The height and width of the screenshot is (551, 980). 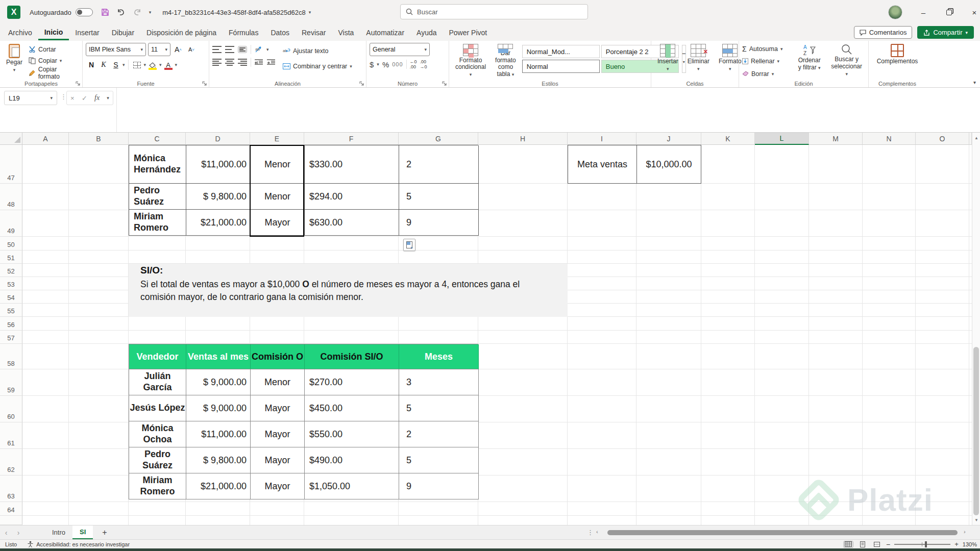 I want to click on row-header-59: 59, so click(x=11, y=383).